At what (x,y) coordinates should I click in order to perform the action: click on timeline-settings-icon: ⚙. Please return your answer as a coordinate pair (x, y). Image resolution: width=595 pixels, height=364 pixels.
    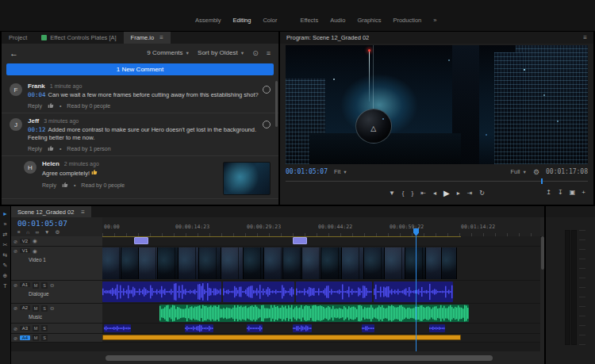
    Looking at the image, I should click on (58, 232).